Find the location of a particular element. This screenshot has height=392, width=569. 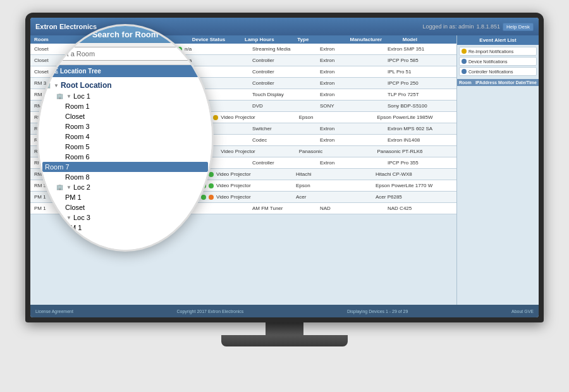

tree-node-loc2: 🏢 ▼ Loc 2 is located at coordinates (125, 187).